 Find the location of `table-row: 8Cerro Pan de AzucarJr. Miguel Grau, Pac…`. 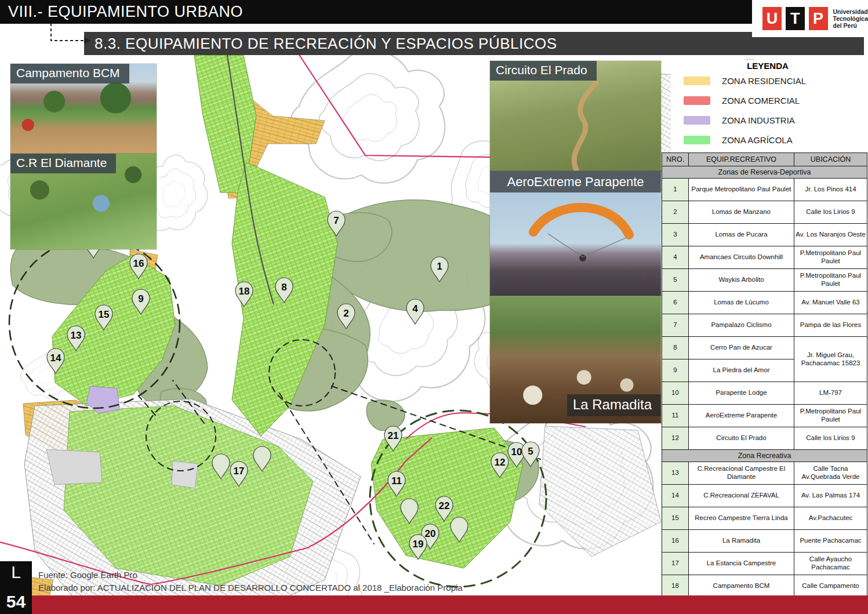

table-row: 8Cerro Pan de AzucarJr. Miguel Grau, Pac… is located at coordinates (765, 348).